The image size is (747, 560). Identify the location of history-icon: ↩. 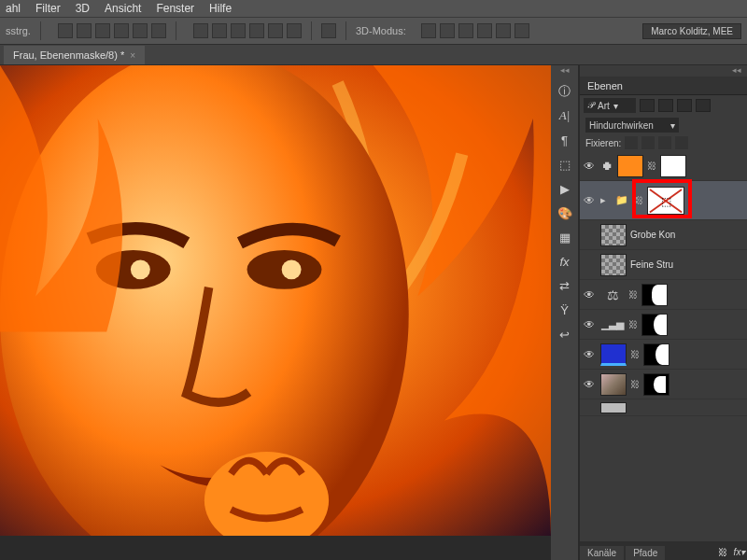
(565, 334).